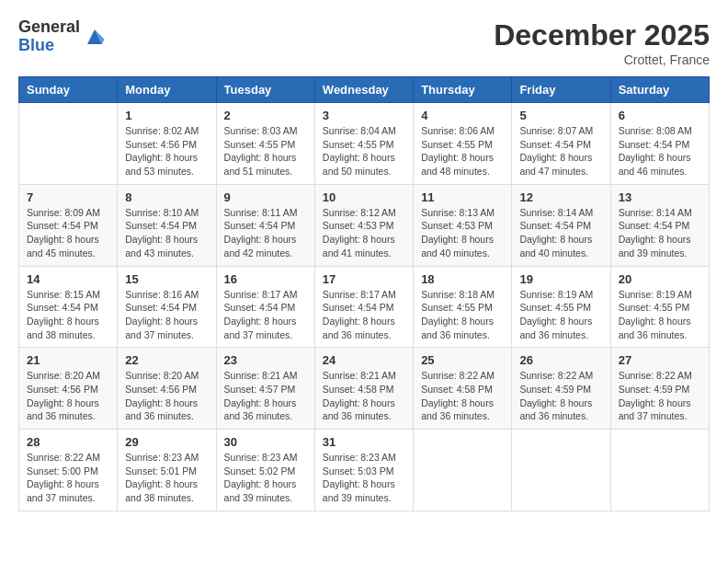 This screenshot has width=728, height=563. Describe the element at coordinates (266, 361) in the screenshot. I see `day-number: 23` at that location.